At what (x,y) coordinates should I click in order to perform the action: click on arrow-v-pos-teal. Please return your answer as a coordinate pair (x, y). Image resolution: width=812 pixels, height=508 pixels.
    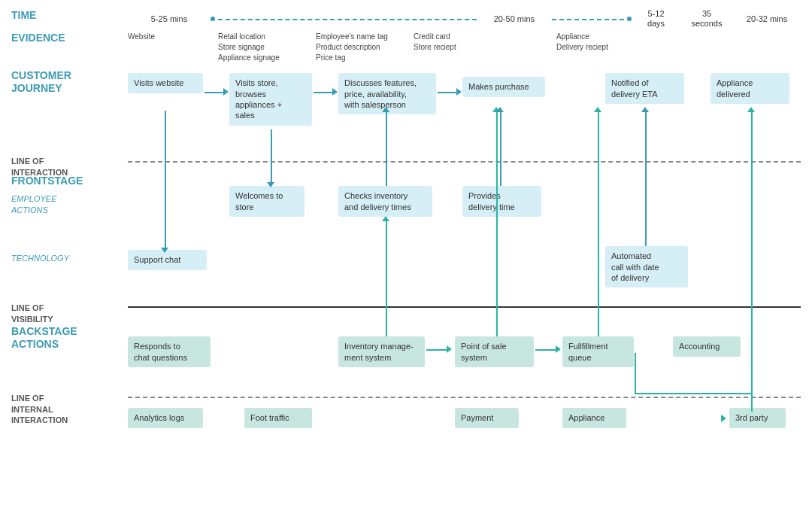
    Looking at the image, I should click on (497, 224).